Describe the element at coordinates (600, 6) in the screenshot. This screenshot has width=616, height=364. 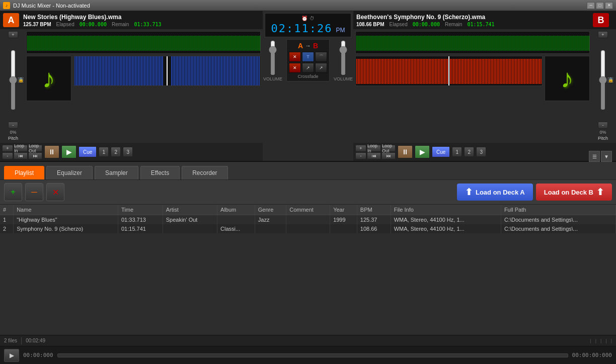
I see `maximize-button: □` at that location.